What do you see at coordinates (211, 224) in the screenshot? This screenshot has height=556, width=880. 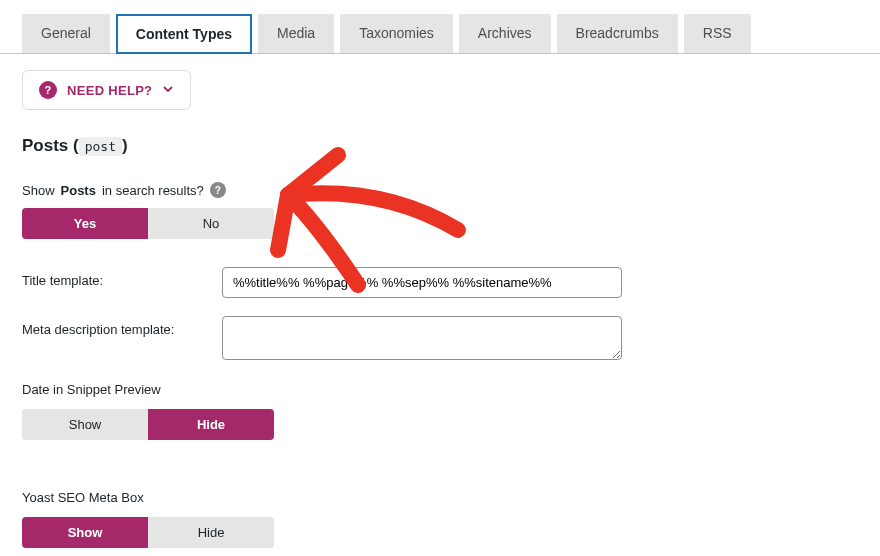 I see `show-posts-no: No` at bounding box center [211, 224].